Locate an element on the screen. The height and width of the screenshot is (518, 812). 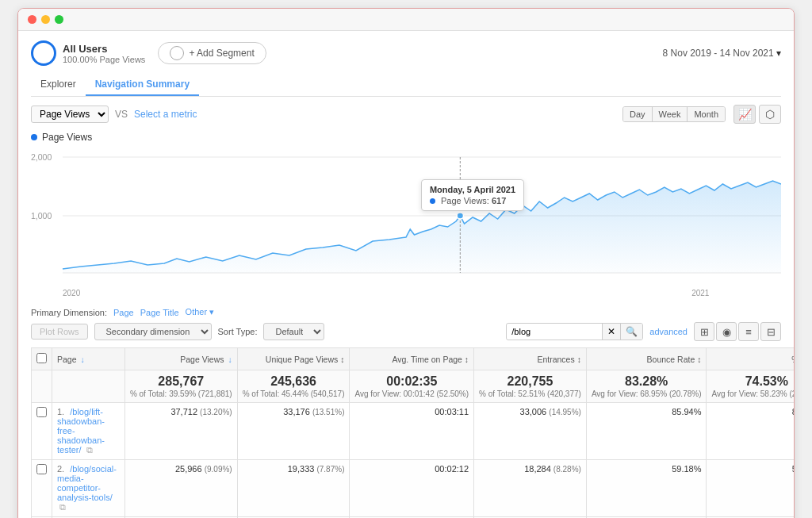
svg-text: 1,000 is located at coordinates (41, 216).